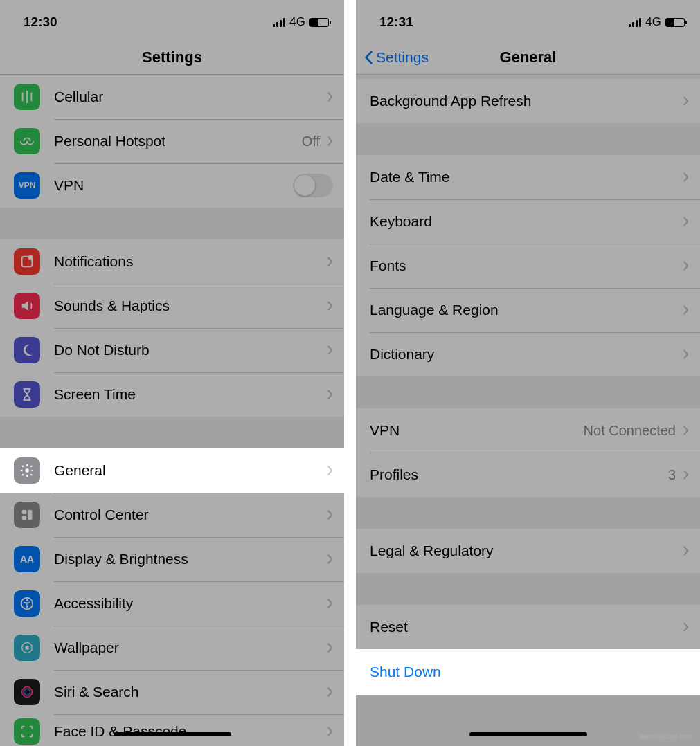 Image resolution: width=700 pixels, height=746 pixels. Describe the element at coordinates (528, 101) in the screenshot. I see `row-background-app-refresh: Background App Refresh` at that location.